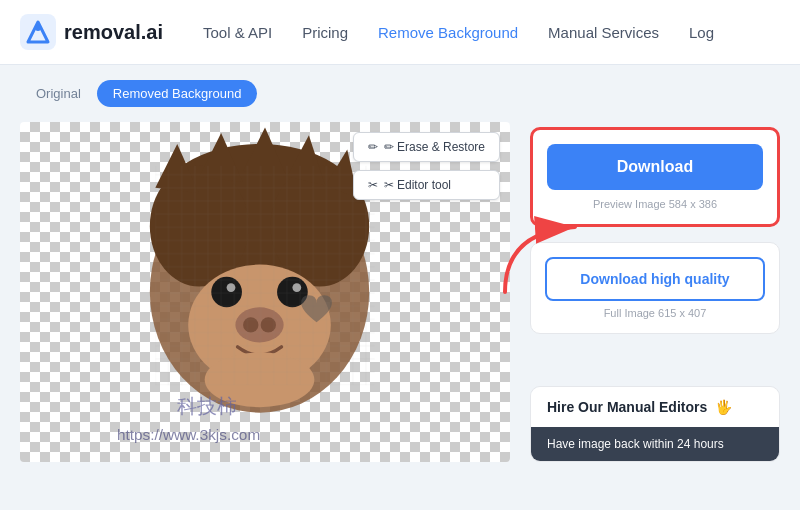  What do you see at coordinates (655, 167) in the screenshot?
I see `download-button: Download` at bounding box center [655, 167].